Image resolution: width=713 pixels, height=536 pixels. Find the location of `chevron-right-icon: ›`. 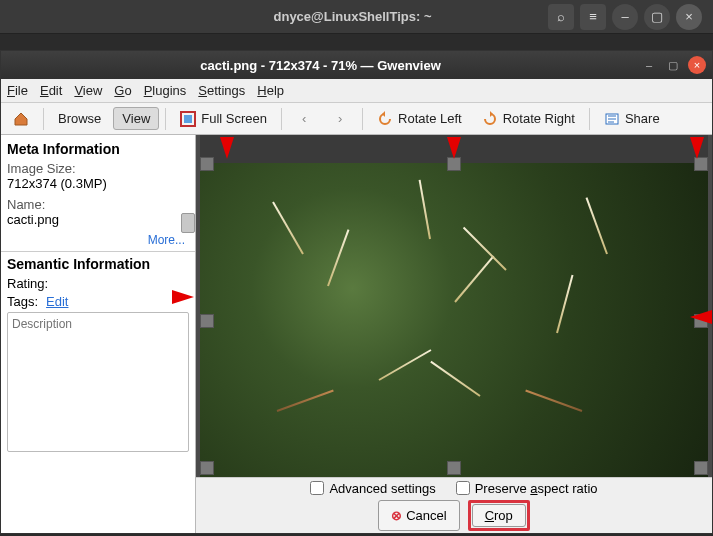

chevron-right-icon: › is located at coordinates (340, 119).